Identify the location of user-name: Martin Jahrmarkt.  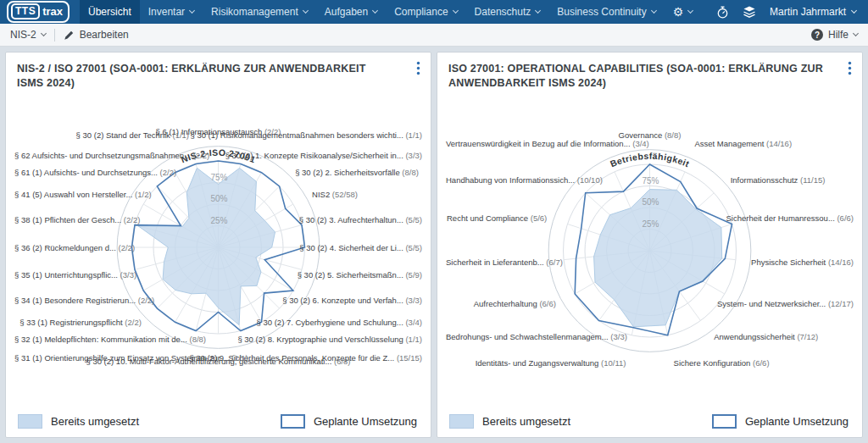
(808, 12).